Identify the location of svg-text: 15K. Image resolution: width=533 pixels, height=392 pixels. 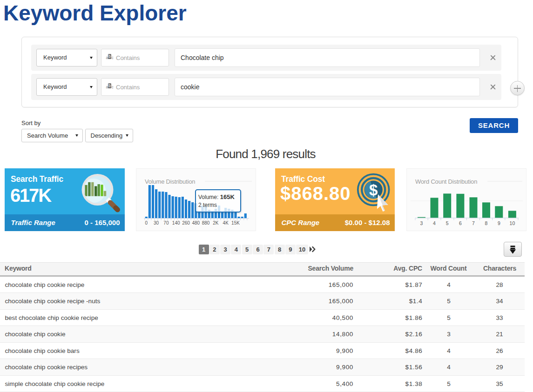
(236, 223).